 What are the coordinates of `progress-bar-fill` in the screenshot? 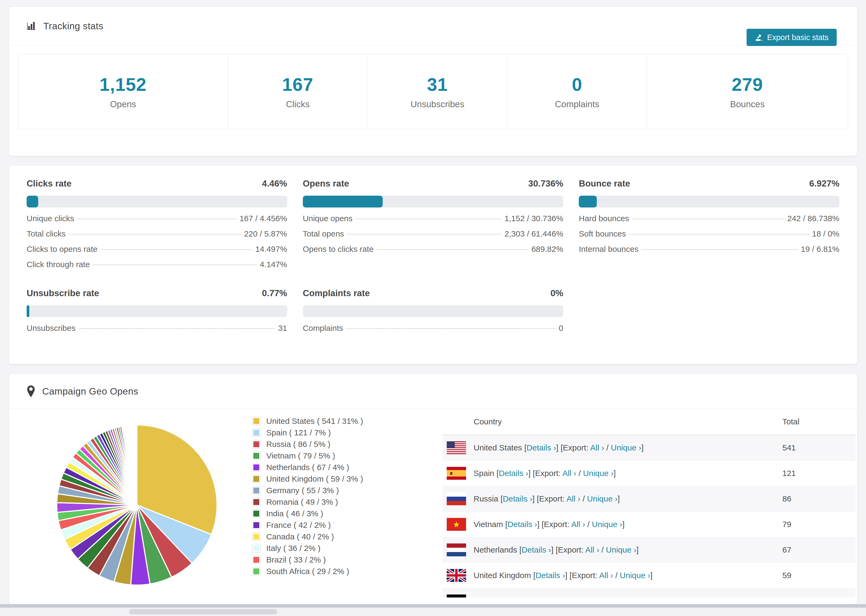 It's located at (343, 202).